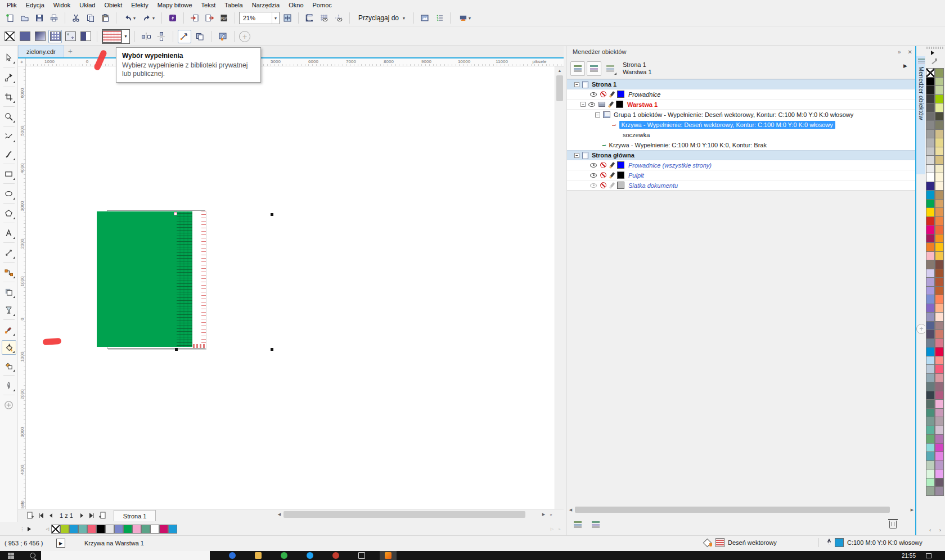 The image size is (945, 560). Describe the element at coordinates (61, 543) in the screenshot. I see `status-flyout-button: ▶` at that location.